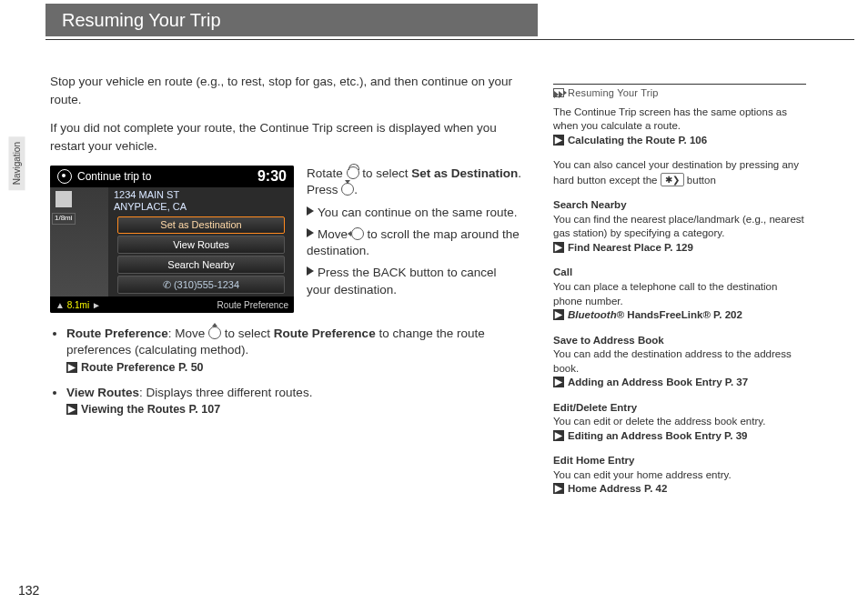  Describe the element at coordinates (201, 245) in the screenshot. I see `shot-btn-view-routes: View Routes` at that location.